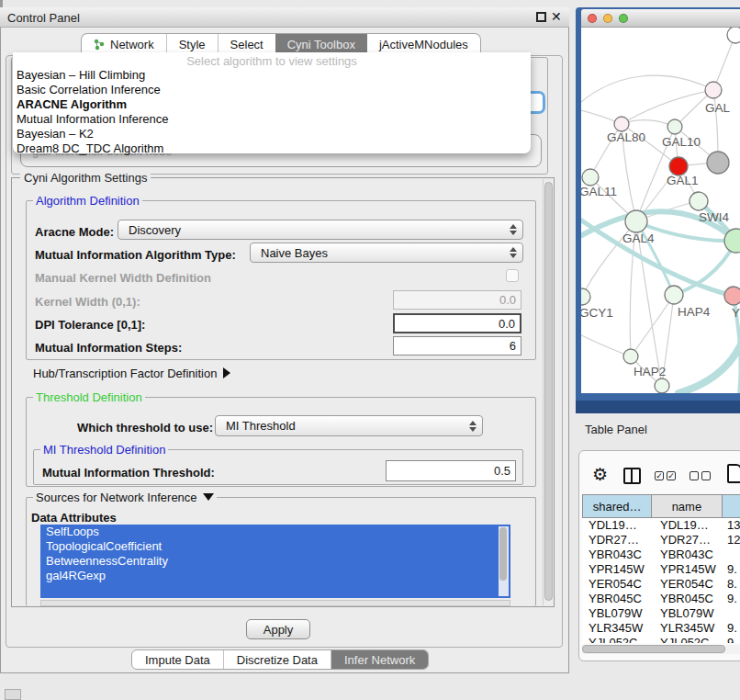  I want to click on column-header-name: name, so click(687, 506).